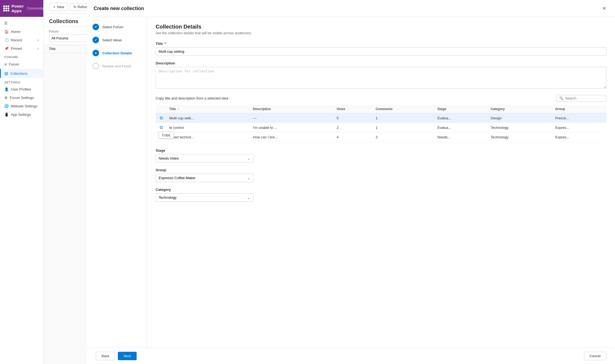 Image resolution: width=615 pixels, height=364 pixels. I want to click on sidebar-item-app-settings: 📱 App Settings, so click(22, 115).